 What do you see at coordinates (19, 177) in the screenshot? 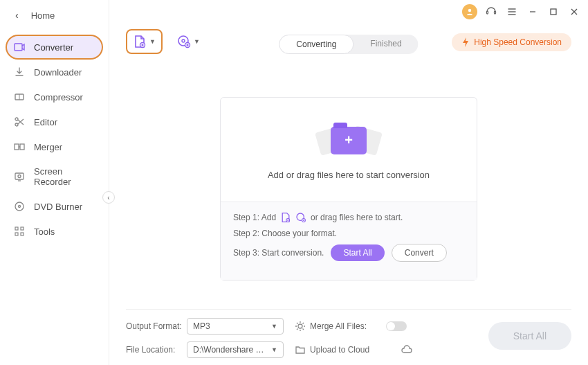
I see `record-icon` at bounding box center [19, 177].